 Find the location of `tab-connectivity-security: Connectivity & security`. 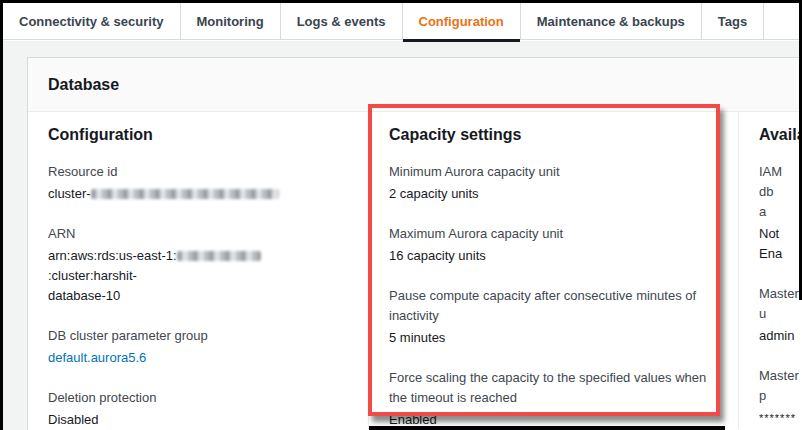

tab-connectivity-security: Connectivity & security is located at coordinates (92, 21).